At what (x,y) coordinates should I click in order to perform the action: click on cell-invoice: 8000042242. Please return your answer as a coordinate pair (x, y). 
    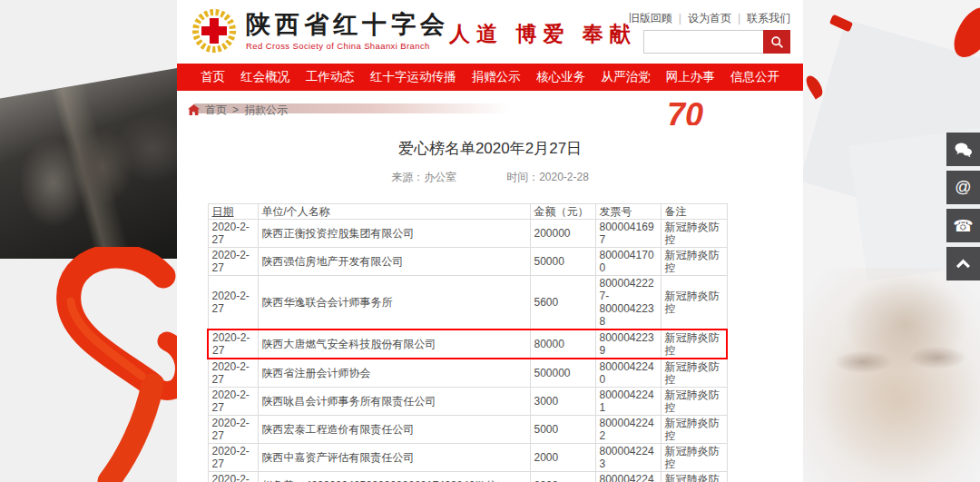
    Looking at the image, I should click on (628, 430).